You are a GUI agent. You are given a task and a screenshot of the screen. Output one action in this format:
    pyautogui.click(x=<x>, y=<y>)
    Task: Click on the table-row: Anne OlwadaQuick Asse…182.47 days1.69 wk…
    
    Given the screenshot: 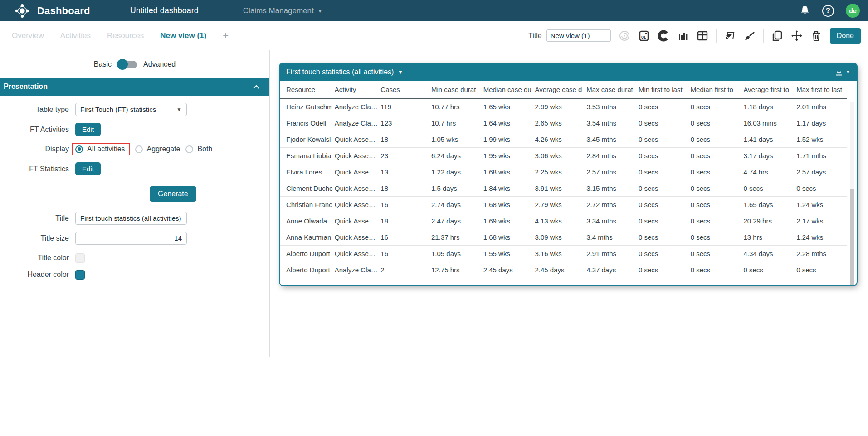 What is the action you would take?
    pyautogui.click(x=563, y=221)
    